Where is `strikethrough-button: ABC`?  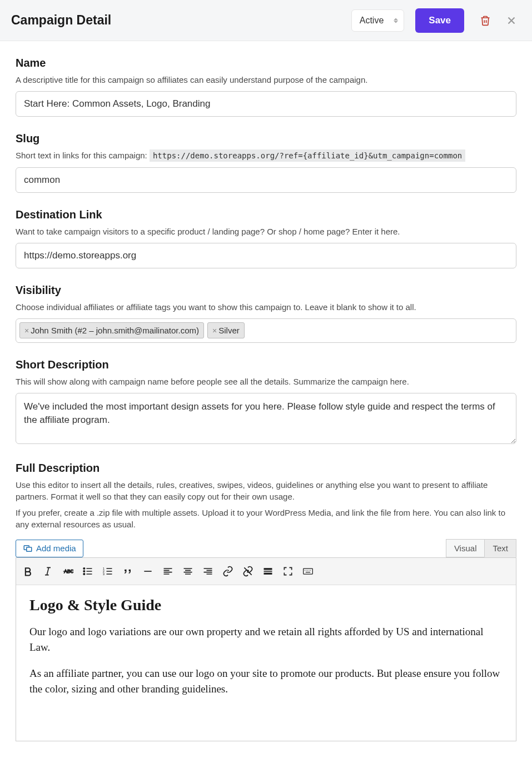 strikethrough-button: ABC is located at coordinates (68, 571).